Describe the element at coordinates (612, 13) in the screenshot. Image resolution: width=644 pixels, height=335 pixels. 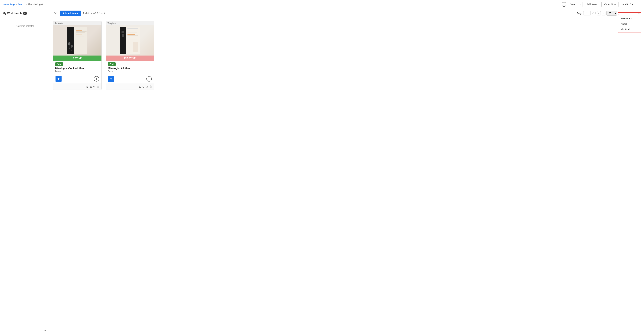
I see `per-page-select: 20 50 100` at that location.